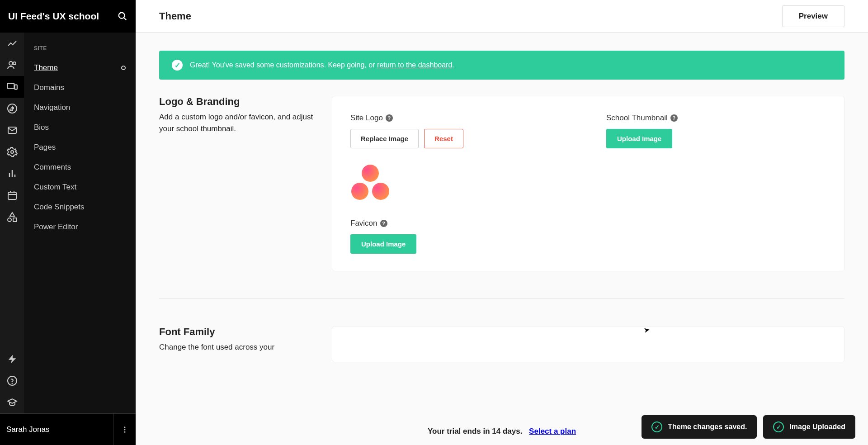  I want to click on reset-button: Reset, so click(444, 138).